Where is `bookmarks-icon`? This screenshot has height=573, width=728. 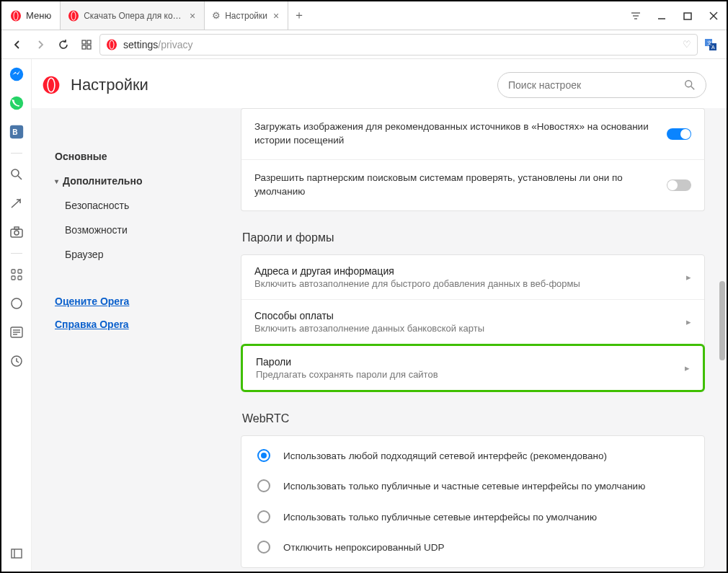 bookmarks-icon is located at coordinates (17, 303).